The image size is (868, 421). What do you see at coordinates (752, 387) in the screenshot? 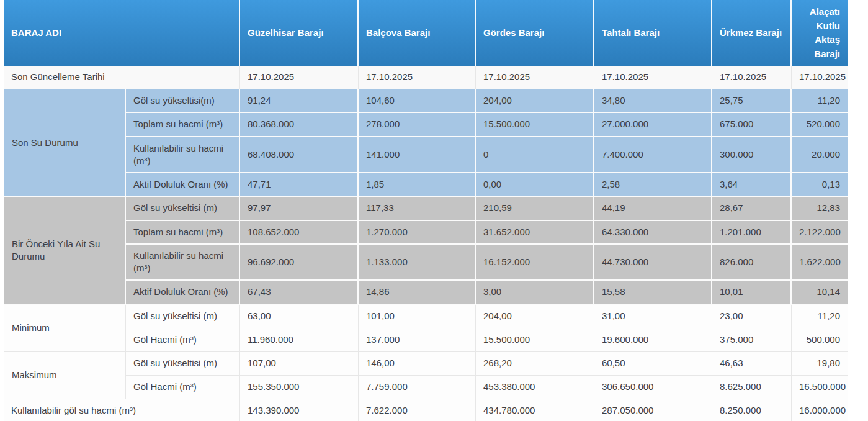
I see `metric-value: 8.625.000` at bounding box center [752, 387].